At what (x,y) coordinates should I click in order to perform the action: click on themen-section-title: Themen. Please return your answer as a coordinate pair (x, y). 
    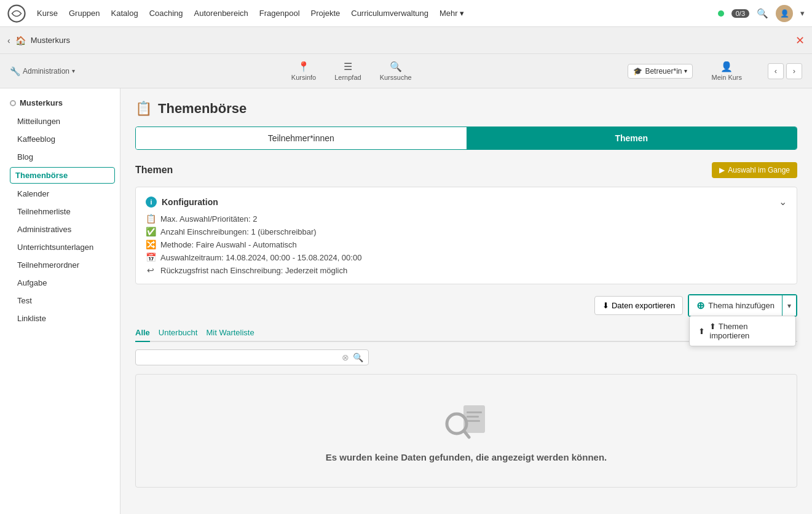
    Looking at the image, I should click on (154, 170).